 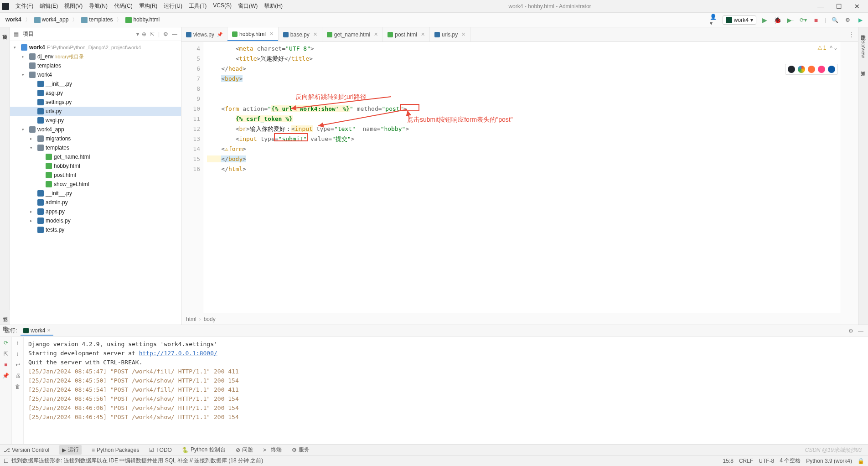 What do you see at coordinates (6, 343) in the screenshot?
I see `rerun-button: ⟳` at bounding box center [6, 343].